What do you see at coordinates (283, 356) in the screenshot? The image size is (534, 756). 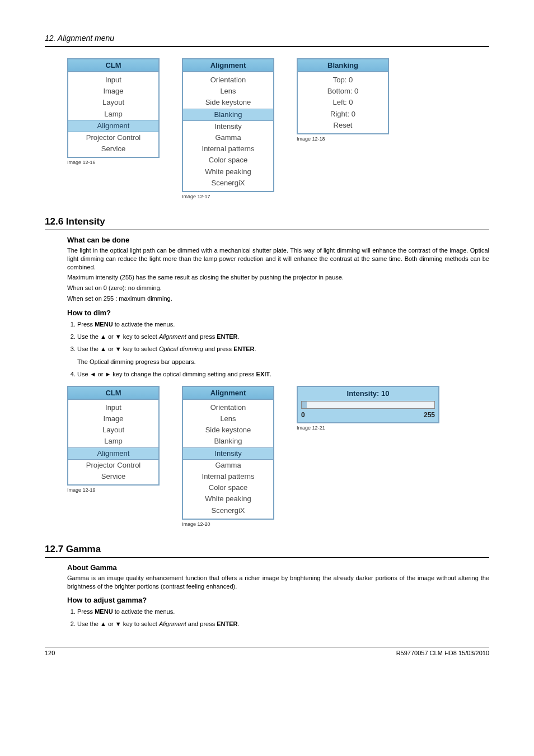 I see `step-126-3: Use the ▲ or ▼ key to select Optical dim…` at bounding box center [283, 356].